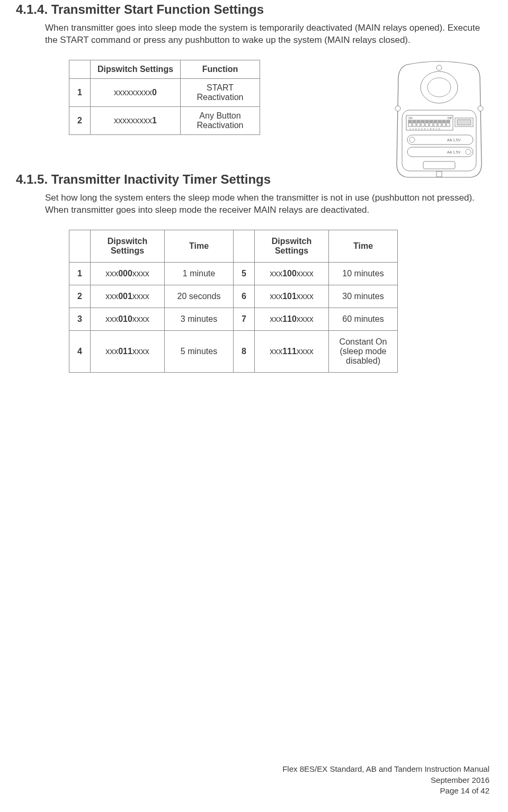 Image resolution: width=508 pixels, height=812 pixels. What do you see at coordinates (136, 92) in the screenshot?
I see `dipswitch-value: xxxxxxxxx0` at bounding box center [136, 92].